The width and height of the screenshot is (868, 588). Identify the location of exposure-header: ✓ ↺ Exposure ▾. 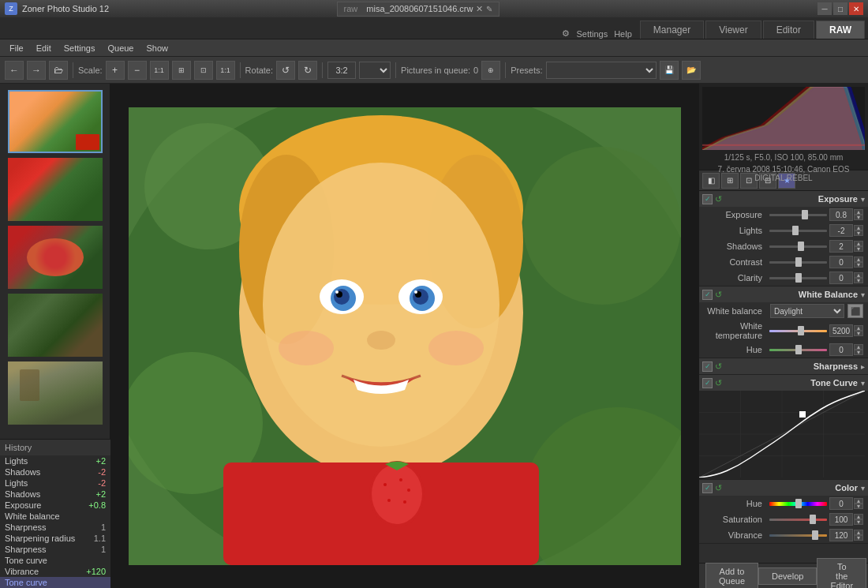
(784, 199).